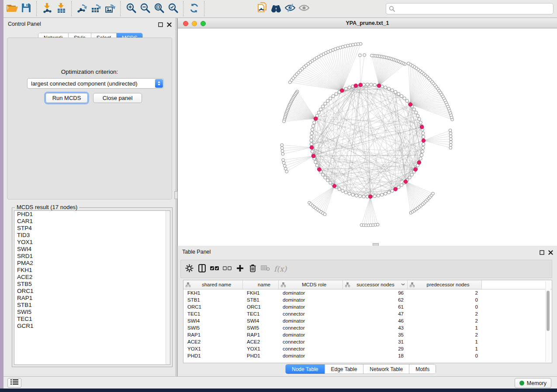  What do you see at coordinates (475, 9) in the screenshot?
I see `search-input` at bounding box center [475, 9].